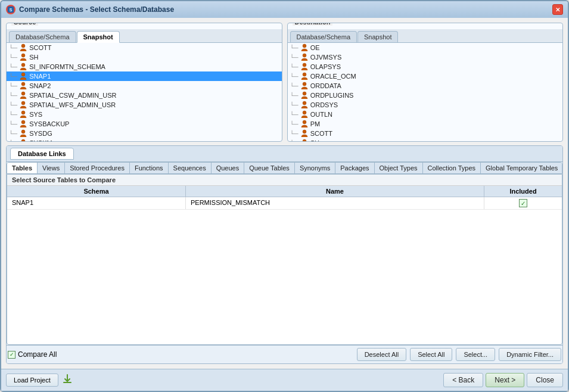 This screenshot has width=569, height=392. What do you see at coordinates (149, 168) in the screenshot?
I see `tab-functions: Functions` at bounding box center [149, 168].